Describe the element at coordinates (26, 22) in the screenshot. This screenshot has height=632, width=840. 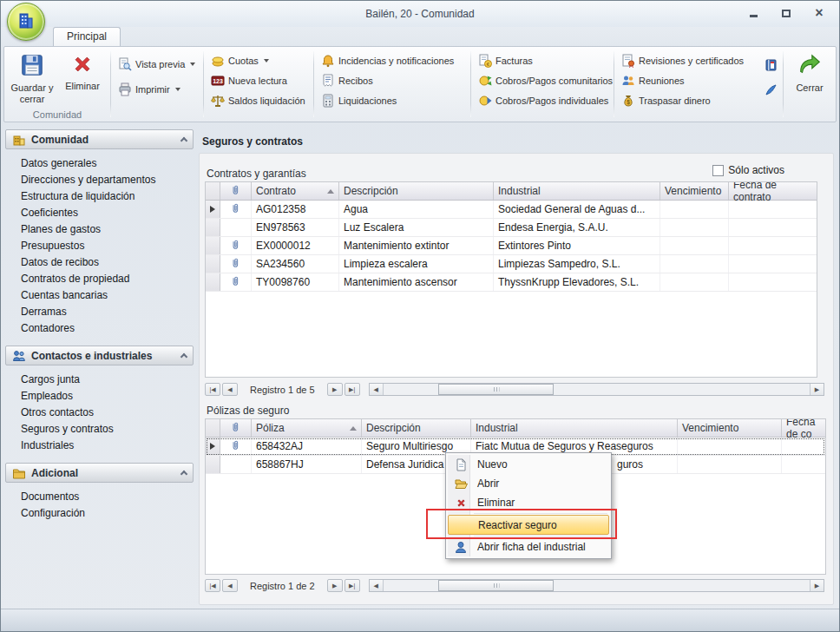
I see `application-menu-button` at that location.